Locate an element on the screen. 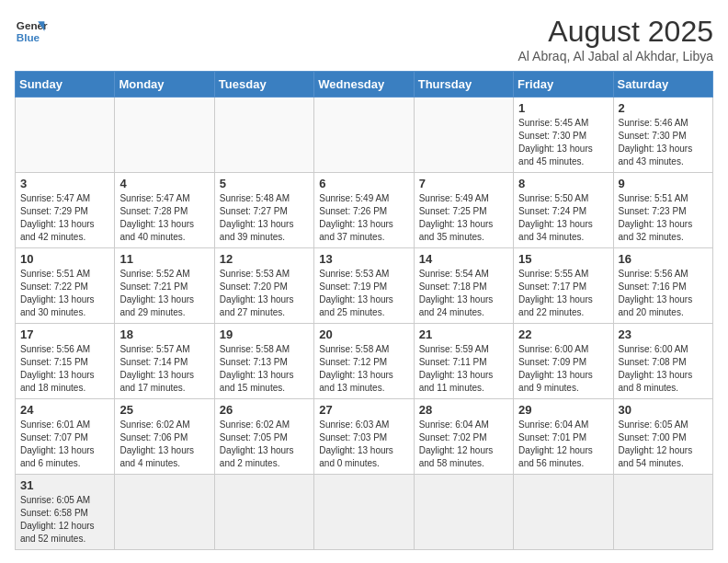 This screenshot has width=728, height=563. col-header-thursday: Thursday is located at coordinates (463, 85).